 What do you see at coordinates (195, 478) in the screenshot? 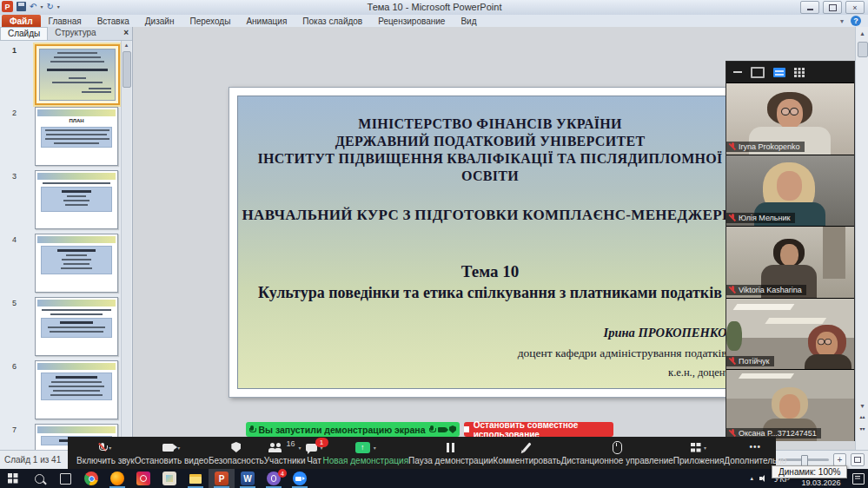
I see `taskbar-explorer` at bounding box center [195, 478].